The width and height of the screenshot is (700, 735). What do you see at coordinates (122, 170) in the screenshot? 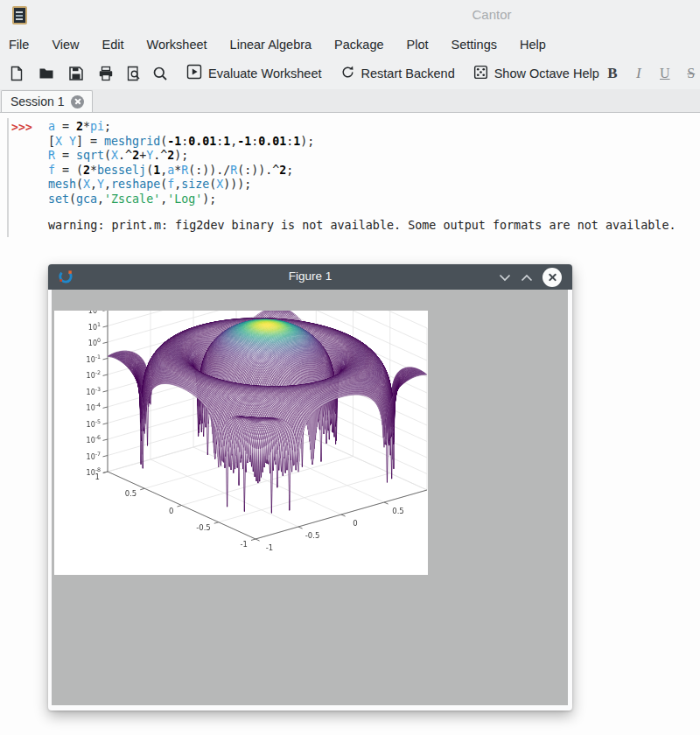
I see `code-token: besselj` at bounding box center [122, 170].